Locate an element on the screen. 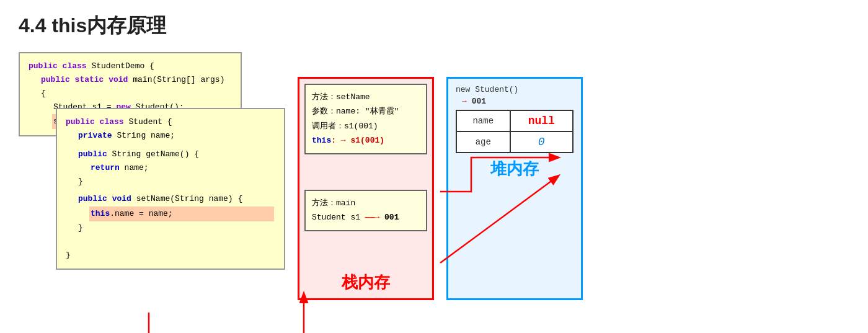 The image size is (868, 333). code-inner-line-5: } is located at coordinates (177, 182).